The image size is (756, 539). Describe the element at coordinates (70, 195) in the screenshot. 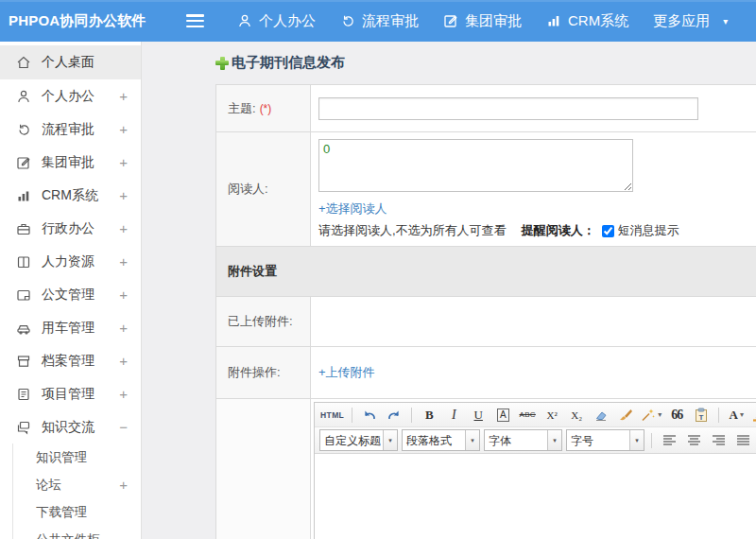

I see `sidebar-item-crm: CRM系统 +` at that location.